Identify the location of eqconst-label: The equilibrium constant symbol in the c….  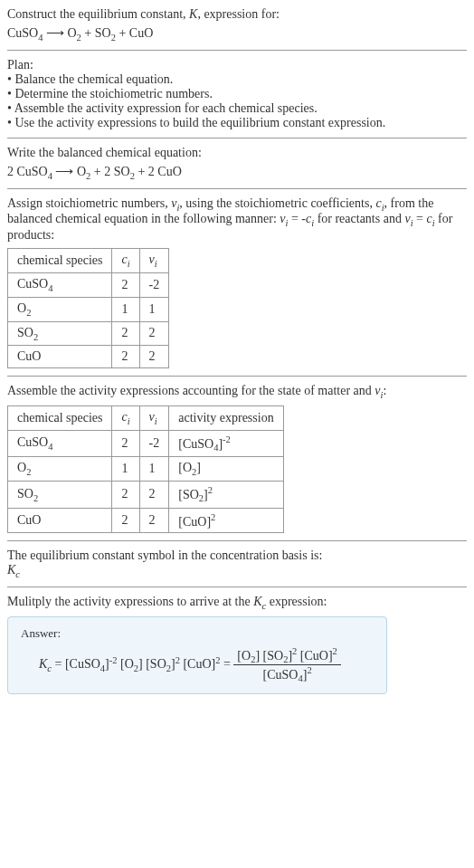
(237, 556).